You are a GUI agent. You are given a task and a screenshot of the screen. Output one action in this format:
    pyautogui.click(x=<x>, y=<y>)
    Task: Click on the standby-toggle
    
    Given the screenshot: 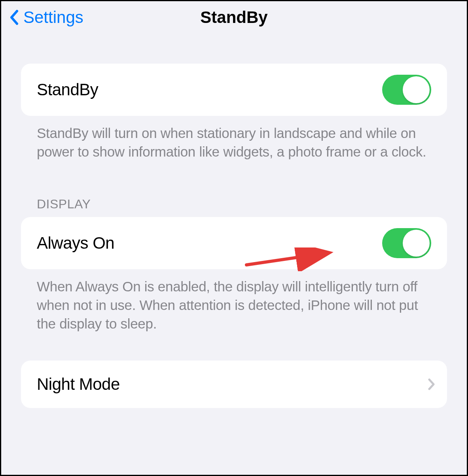 What is the action you would take?
    pyautogui.click(x=407, y=90)
    